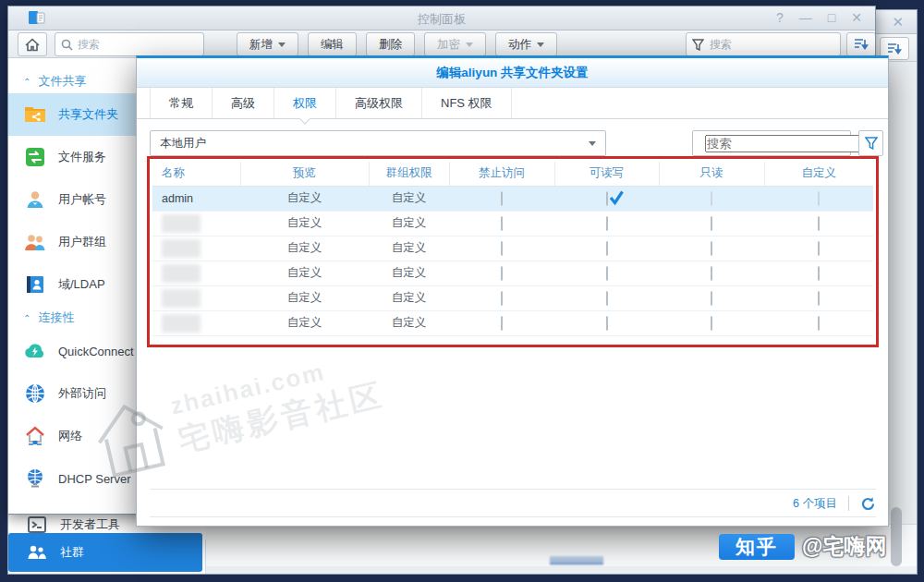 The height and width of the screenshot is (582, 924). I want to click on column-header: 禁止访问, so click(502, 174).